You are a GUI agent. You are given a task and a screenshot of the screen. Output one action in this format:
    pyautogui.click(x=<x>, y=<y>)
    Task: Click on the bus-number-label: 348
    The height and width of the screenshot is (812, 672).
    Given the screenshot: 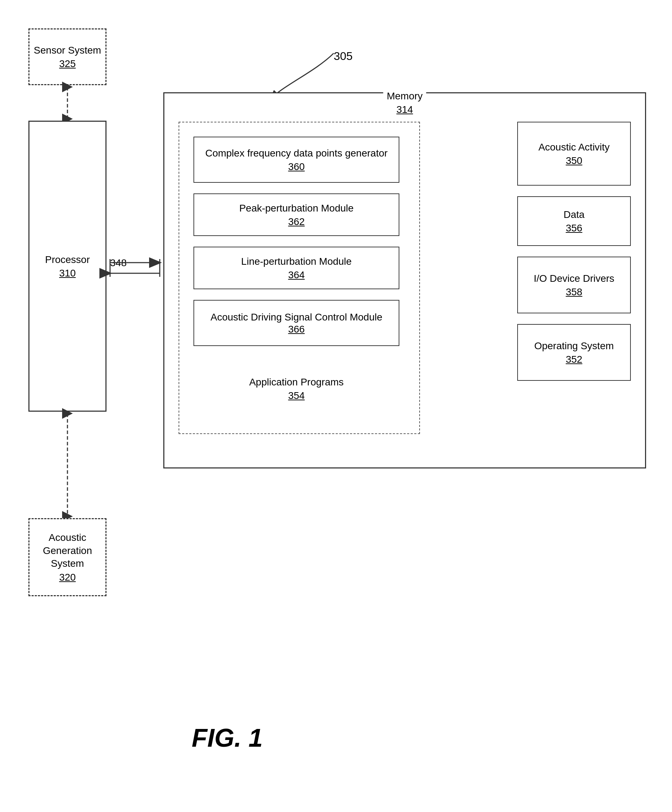 What is the action you would take?
    pyautogui.click(x=118, y=263)
    